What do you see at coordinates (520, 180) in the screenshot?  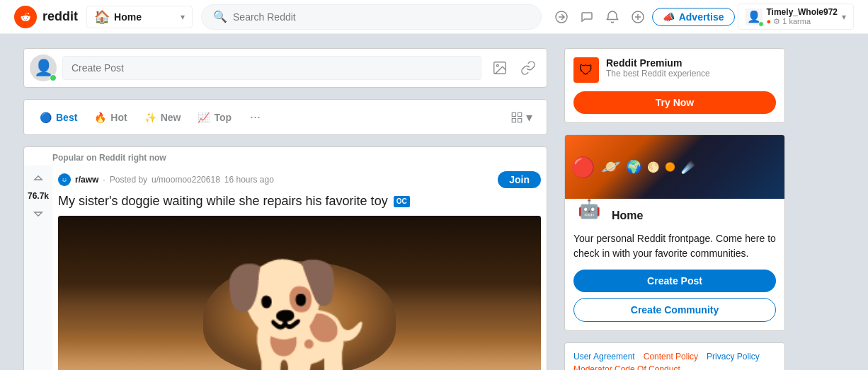 I see `join-button: Join` at bounding box center [520, 180].